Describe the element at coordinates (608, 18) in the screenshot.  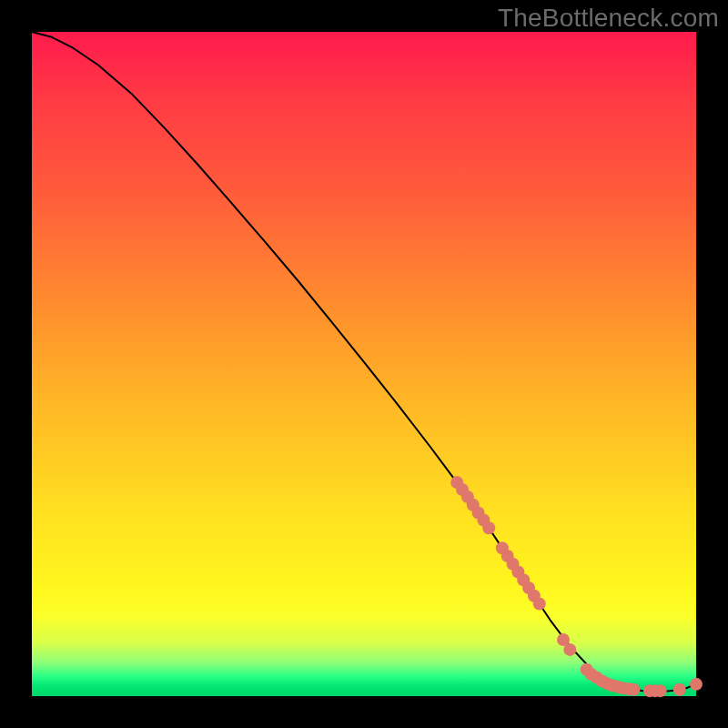
I see `watermark-text: TheBottleneck.com` at that location.